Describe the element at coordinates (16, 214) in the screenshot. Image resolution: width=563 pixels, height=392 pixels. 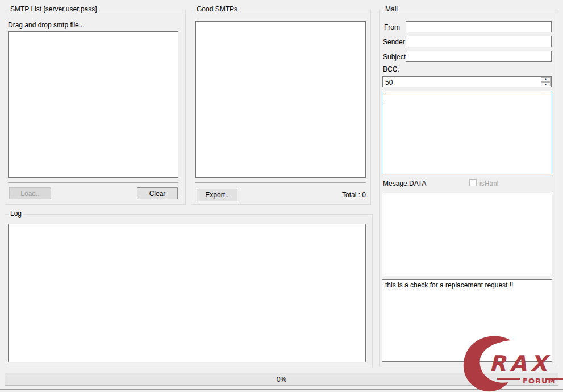
I see `log-group-title: Log` at that location.